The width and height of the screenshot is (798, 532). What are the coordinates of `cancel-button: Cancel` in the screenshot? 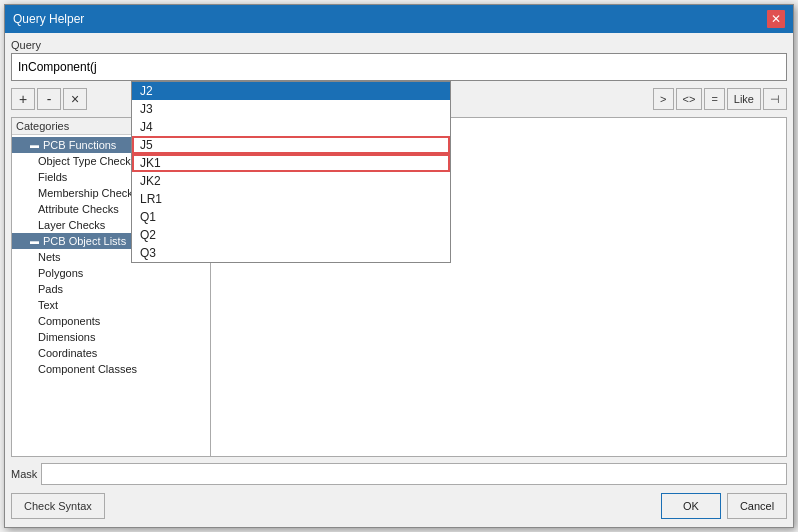 It's located at (757, 506).